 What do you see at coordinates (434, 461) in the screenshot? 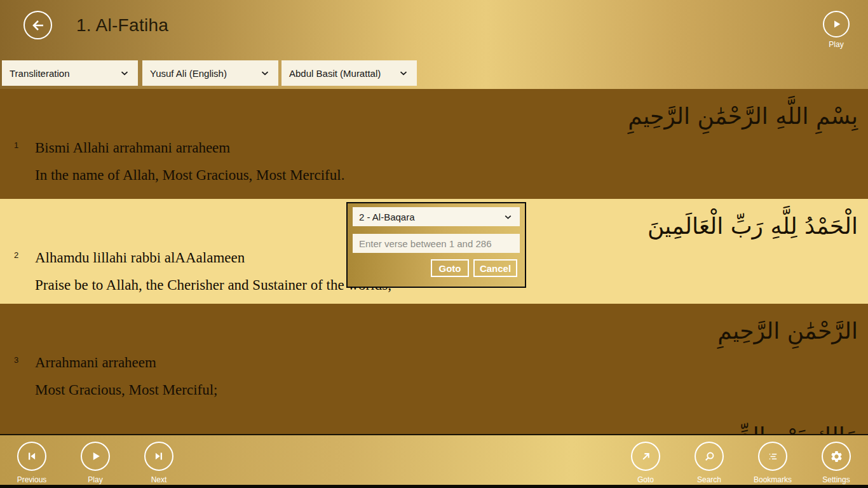
I see `app-bar: Previous Play Next` at bounding box center [434, 461].